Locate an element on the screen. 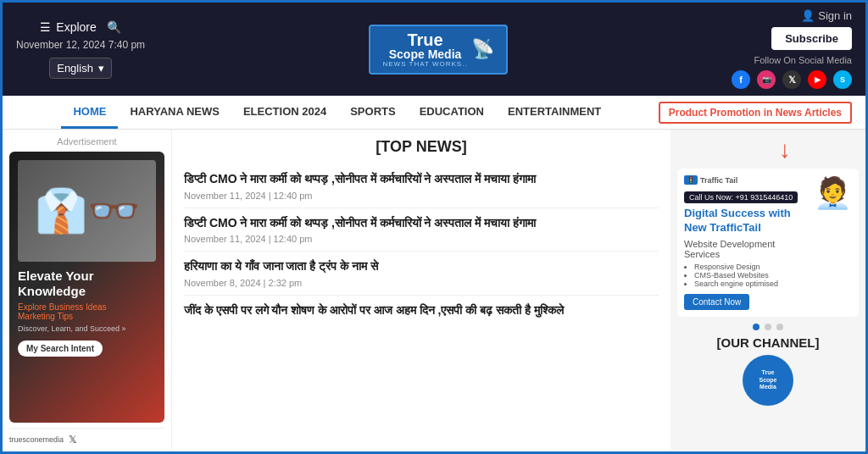  channel-logo-text: TrueScopeMedia is located at coordinates (768, 379).